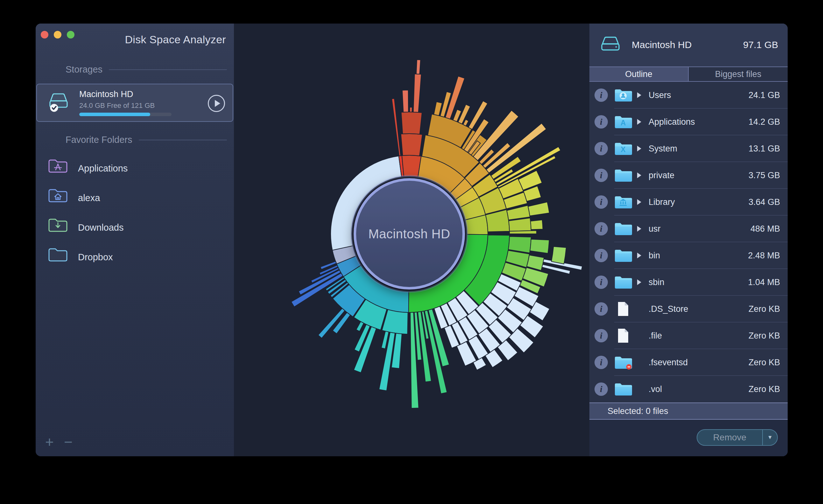 Image resolution: width=823 pixels, height=504 pixels. Describe the element at coordinates (738, 74) in the screenshot. I see `tab-biggest-files: Biggest files` at that location.